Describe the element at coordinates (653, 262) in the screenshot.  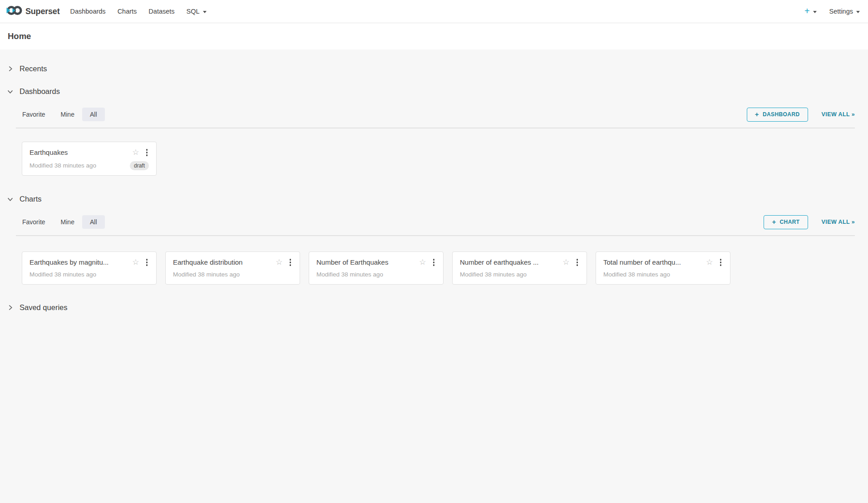
I see `chart-card-title: Total number of earthqu...` at that location.